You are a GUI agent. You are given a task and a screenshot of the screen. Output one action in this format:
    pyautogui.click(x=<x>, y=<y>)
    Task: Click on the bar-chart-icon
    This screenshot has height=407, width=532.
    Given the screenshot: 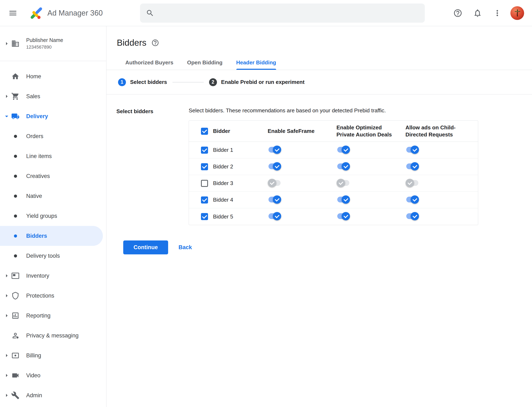 What is the action you would take?
    pyautogui.click(x=16, y=316)
    